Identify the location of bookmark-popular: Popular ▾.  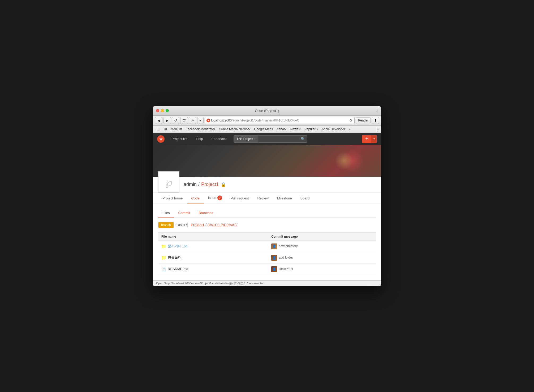
(311, 129).